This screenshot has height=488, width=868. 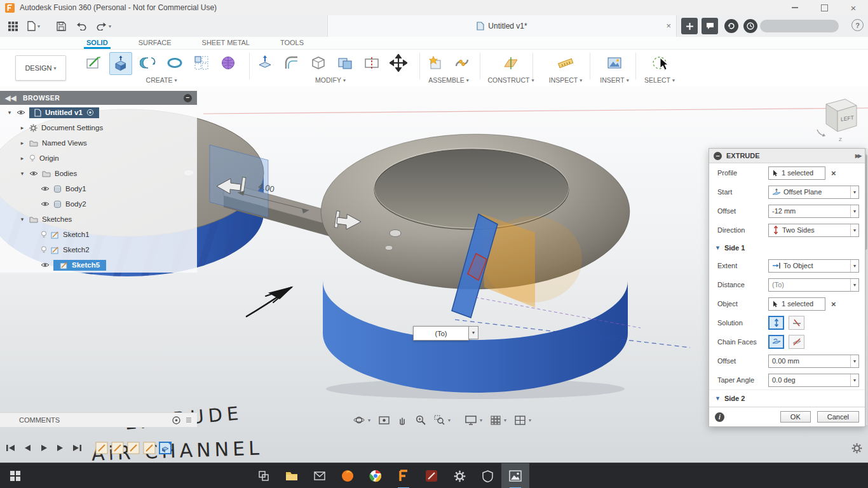 What do you see at coordinates (330, 80) in the screenshot?
I see `group-label-modify: MODIFY▾` at bounding box center [330, 80].